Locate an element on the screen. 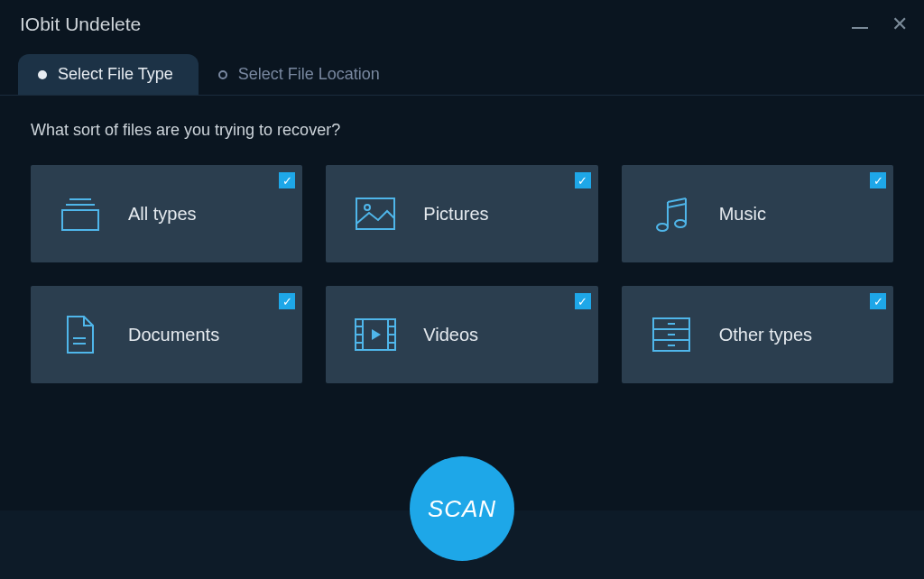  card-label: Documents is located at coordinates (173, 335).